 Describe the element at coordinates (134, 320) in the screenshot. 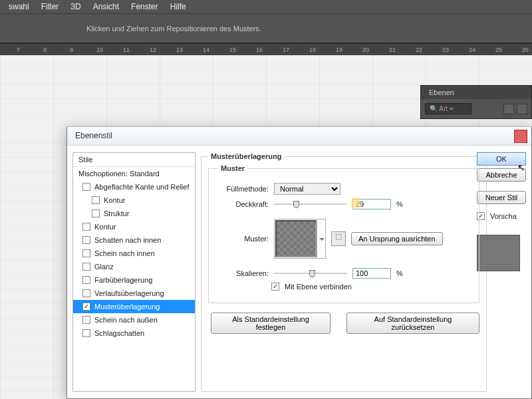

I see `style-item: Schein nach außen` at that location.